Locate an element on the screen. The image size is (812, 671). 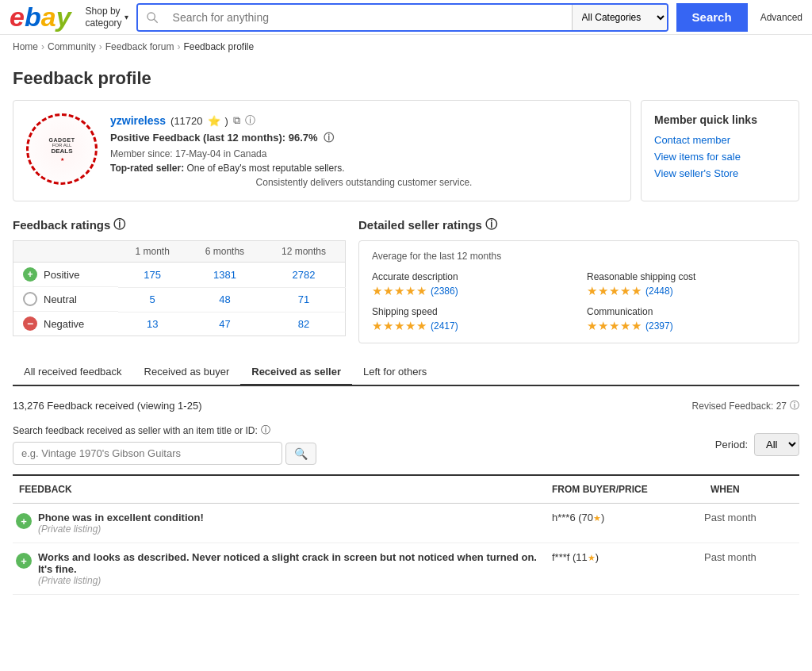
feedback-positive-icon2 is located at coordinates (24, 561).